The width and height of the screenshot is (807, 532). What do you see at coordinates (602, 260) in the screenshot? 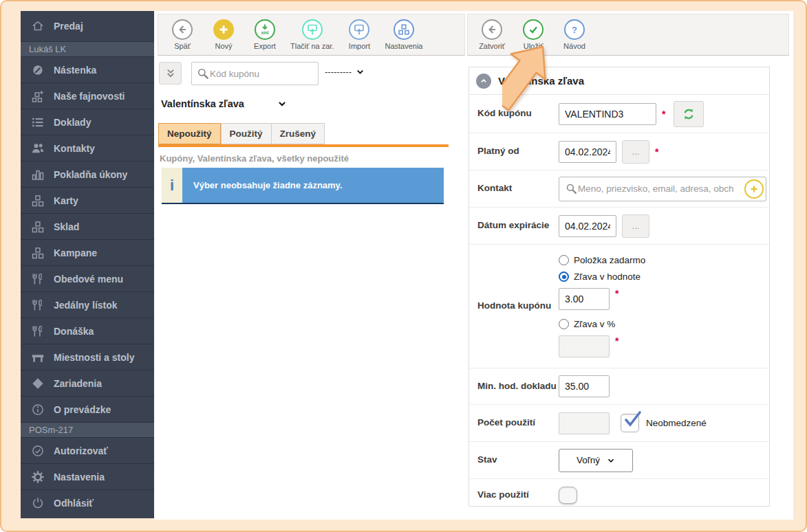
I see `radio-polozka-zadarmo: Položka zadarmo` at bounding box center [602, 260].